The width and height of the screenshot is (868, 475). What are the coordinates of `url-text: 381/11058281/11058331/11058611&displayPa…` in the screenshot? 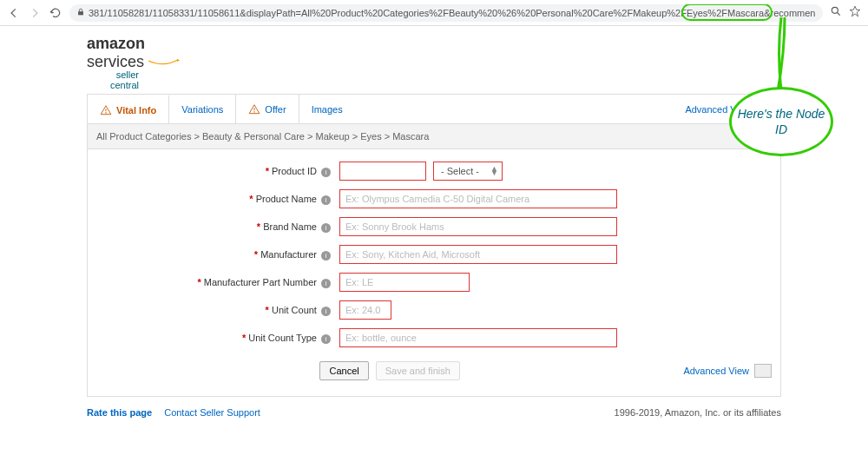 It's located at (452, 13).